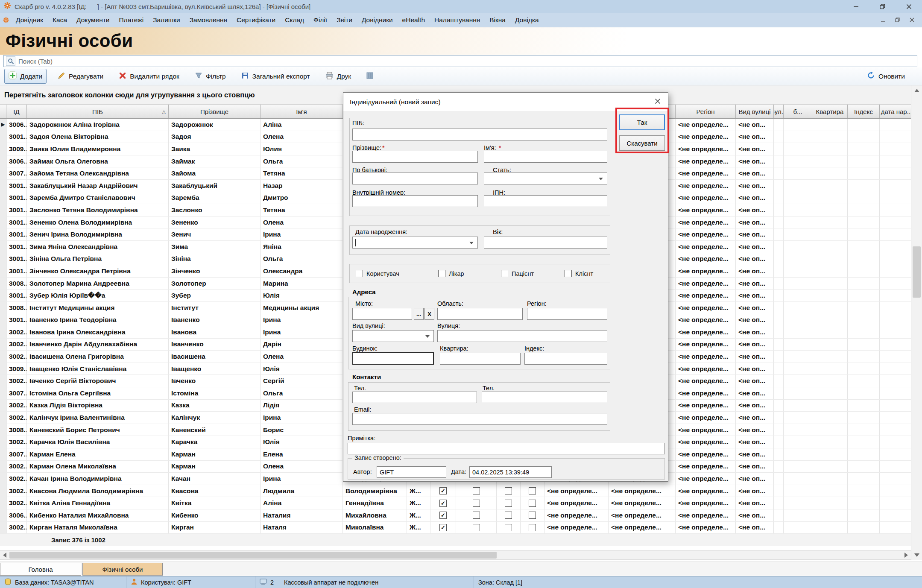 The height and width of the screenshot is (588, 922). What do you see at coordinates (455, 555) in the screenshot?
I see `horizontal-scrollbar` at bounding box center [455, 555].